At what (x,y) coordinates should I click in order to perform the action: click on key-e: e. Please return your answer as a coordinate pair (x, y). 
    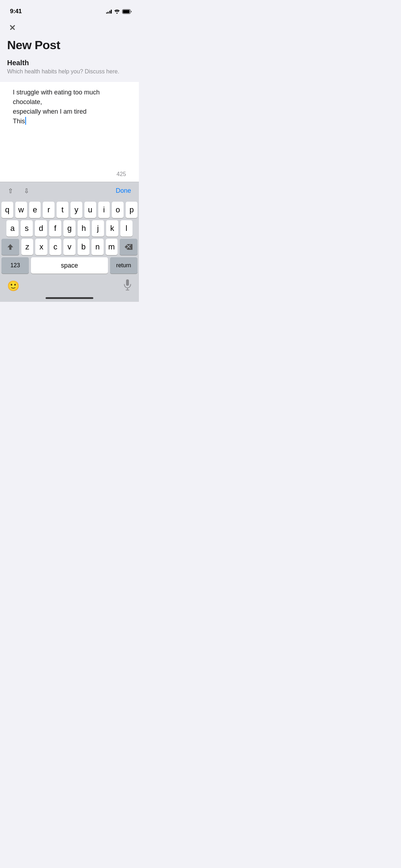
    Looking at the image, I should click on (35, 210).